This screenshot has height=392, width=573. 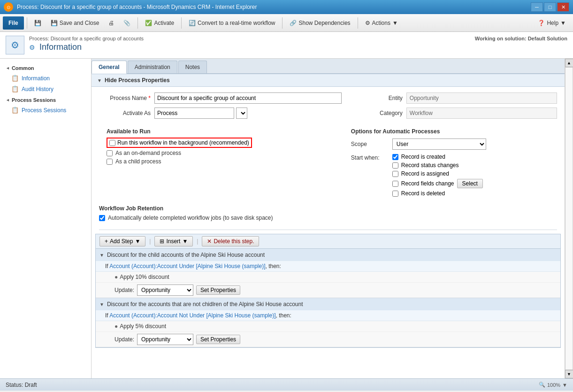 What do you see at coordinates (13, 23) in the screenshot?
I see `file-button: File` at bounding box center [13, 23].